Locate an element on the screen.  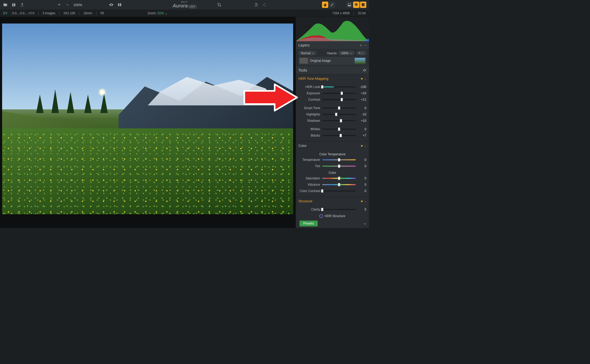
color-subtitle: Color is located at coordinates (332, 172).